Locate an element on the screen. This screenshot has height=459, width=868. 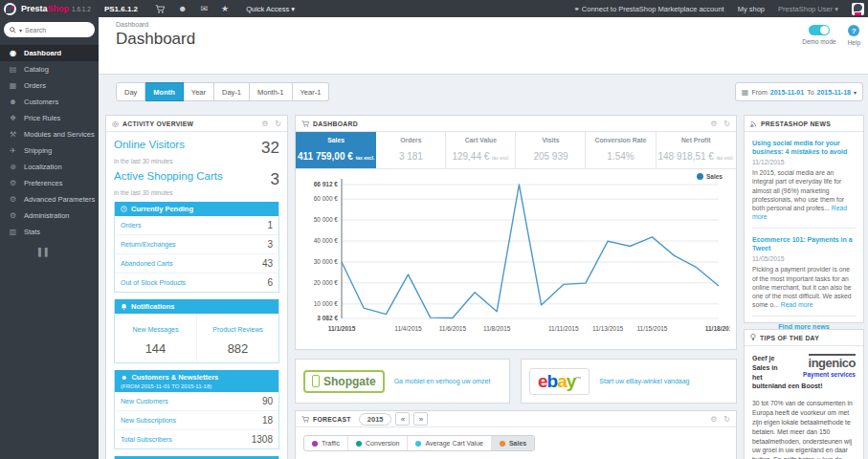
abandoned-carts-link: Abandoned Carts is located at coordinates (146, 264).